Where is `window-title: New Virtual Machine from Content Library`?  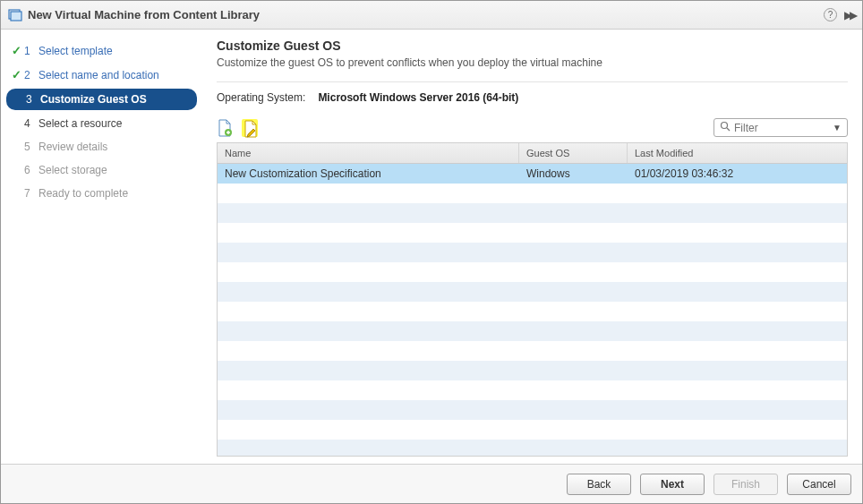 window-title: New Virtual Machine from Content Library is located at coordinates (426, 14).